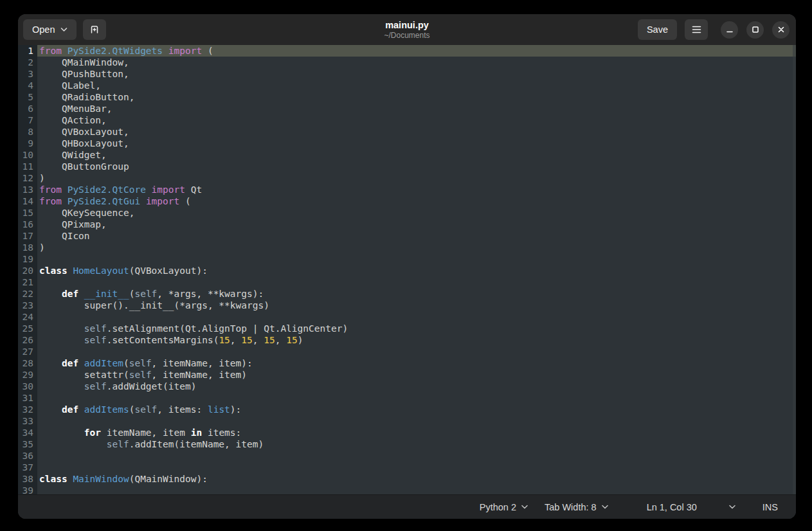 The width and height of the screenshot is (812, 531). What do you see at coordinates (498, 507) in the screenshot?
I see `language-label: Python 2` at bounding box center [498, 507].